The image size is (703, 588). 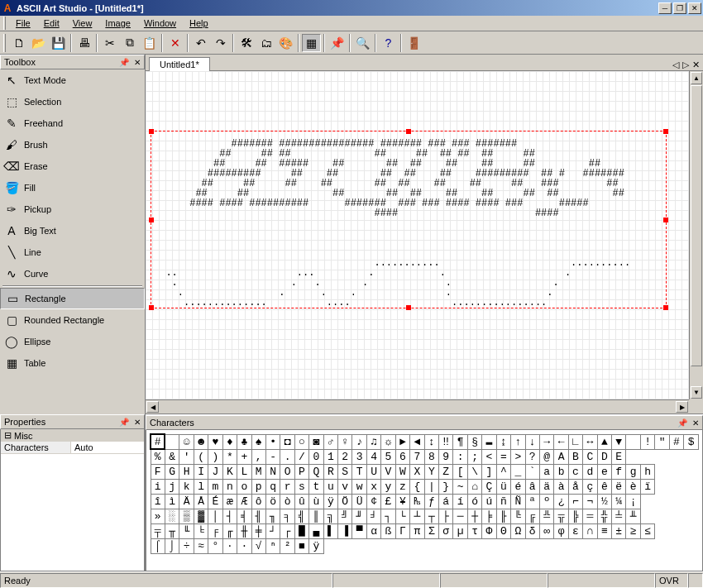 I want to click on char-cell: á, so click(x=447, y=501).